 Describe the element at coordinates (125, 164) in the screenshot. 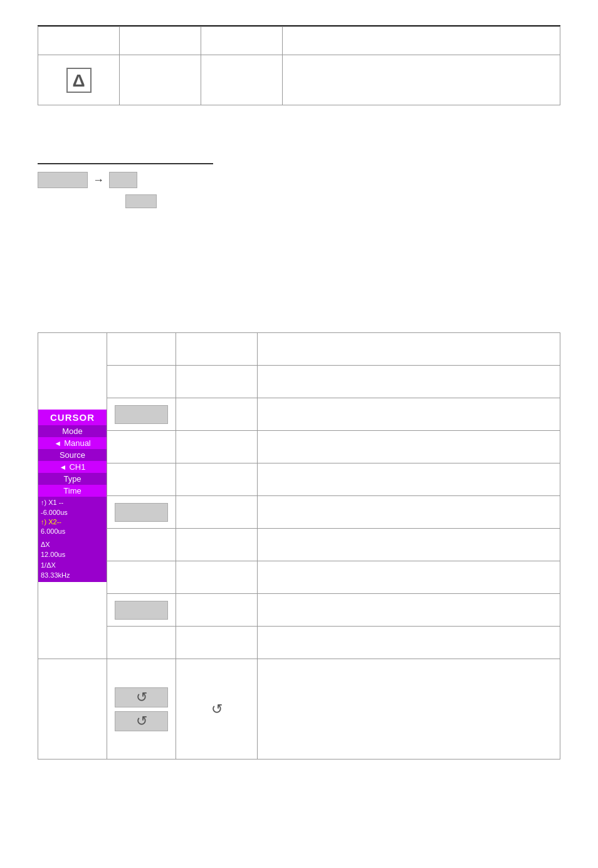

I see `middle-divider` at that location.